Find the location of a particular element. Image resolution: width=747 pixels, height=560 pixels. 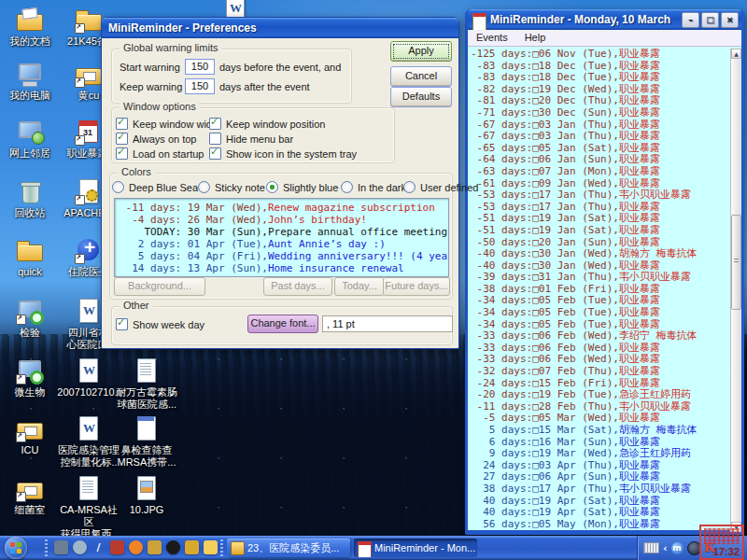

checkbox-label: Show icon in the system tray is located at coordinates (291, 154).